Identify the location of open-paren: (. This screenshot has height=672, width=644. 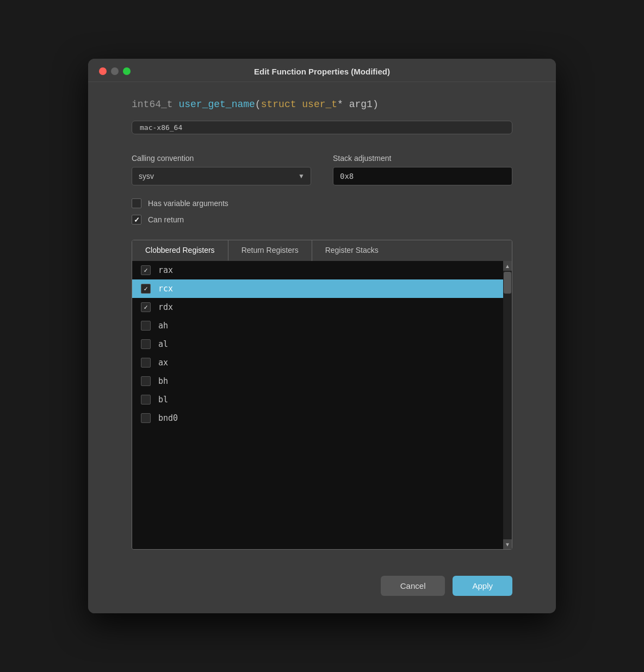
(258, 104).